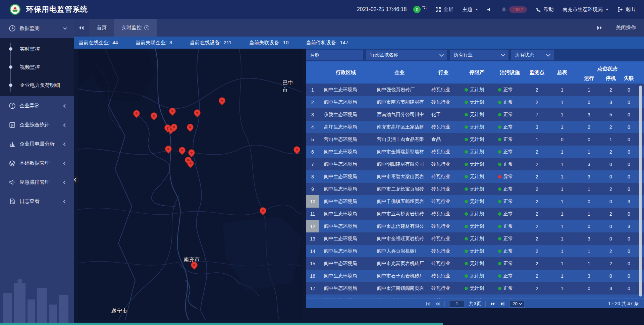  What do you see at coordinates (37, 115) in the screenshot?
I see `sidebar-menu: 数据监测实时监控视频监控企业电力负荷明细企业异常企业综合统计企业用电量分析基础数…` at bounding box center [37, 115].